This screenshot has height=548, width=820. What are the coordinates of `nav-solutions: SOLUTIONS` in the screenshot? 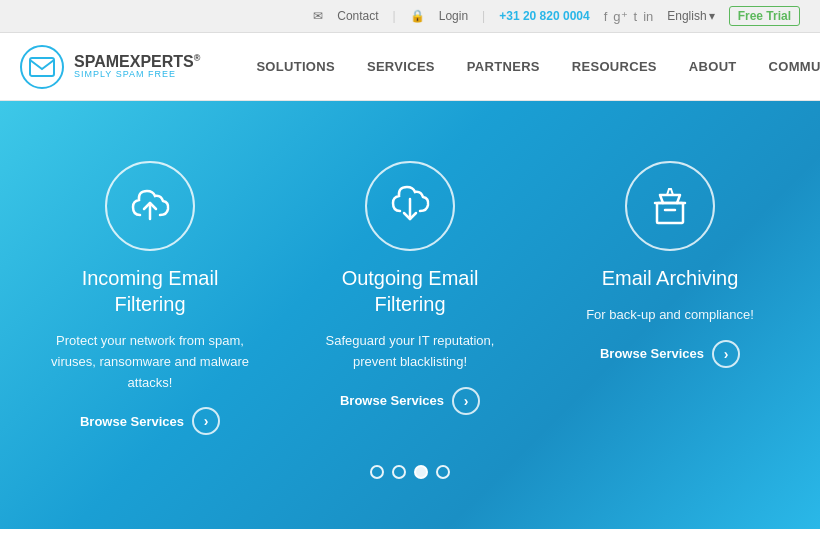 It's located at (296, 67).